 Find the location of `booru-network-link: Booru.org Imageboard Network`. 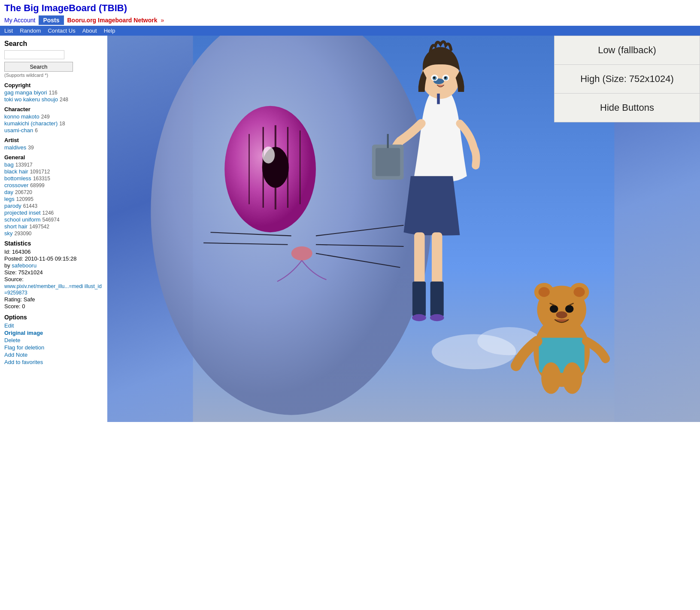

booru-network-link: Booru.org Imageboard Network is located at coordinates (112, 20).